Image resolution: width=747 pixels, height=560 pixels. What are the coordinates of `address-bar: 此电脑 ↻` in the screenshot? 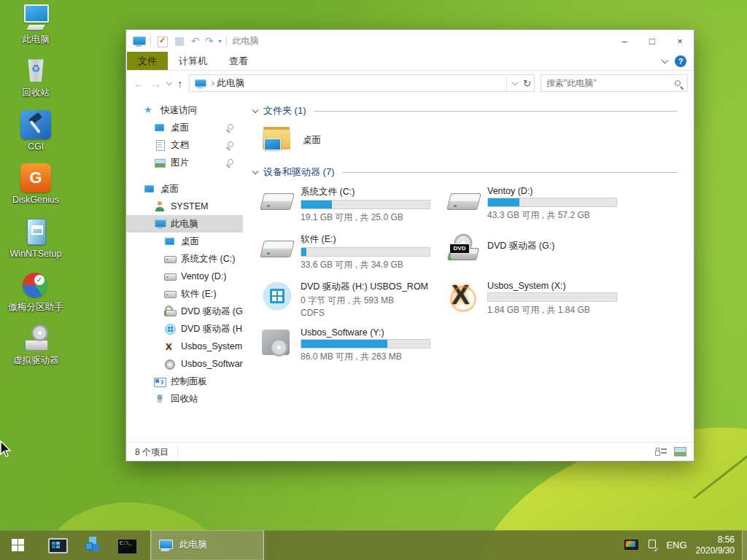 It's located at (362, 83).